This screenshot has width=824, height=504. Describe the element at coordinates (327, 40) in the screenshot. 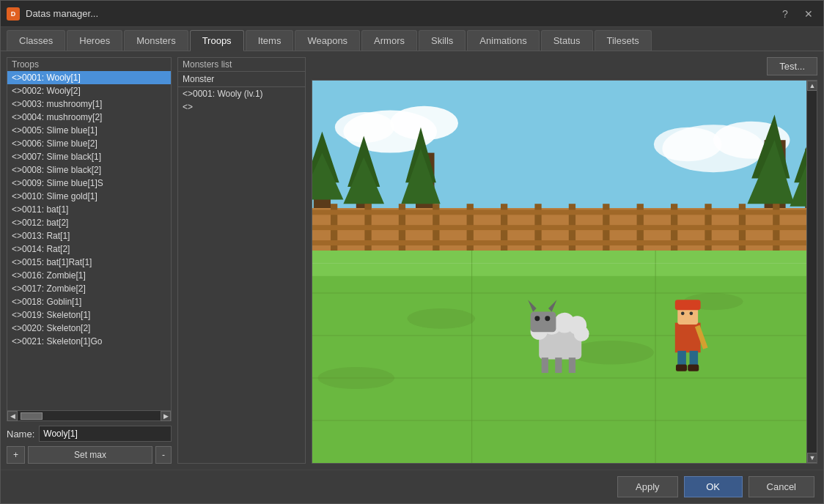

I see `tab-weapons: Weapons` at that location.